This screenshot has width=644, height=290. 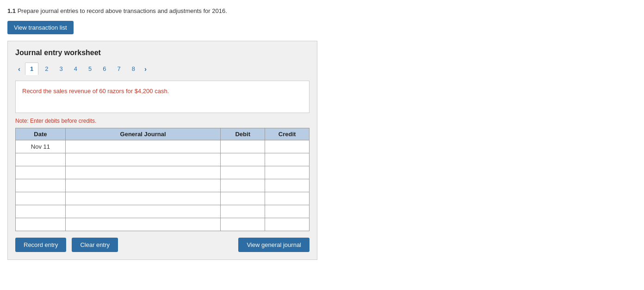 What do you see at coordinates (162, 121) in the screenshot?
I see `note-text: Note: Enter debits before credits.` at bounding box center [162, 121].